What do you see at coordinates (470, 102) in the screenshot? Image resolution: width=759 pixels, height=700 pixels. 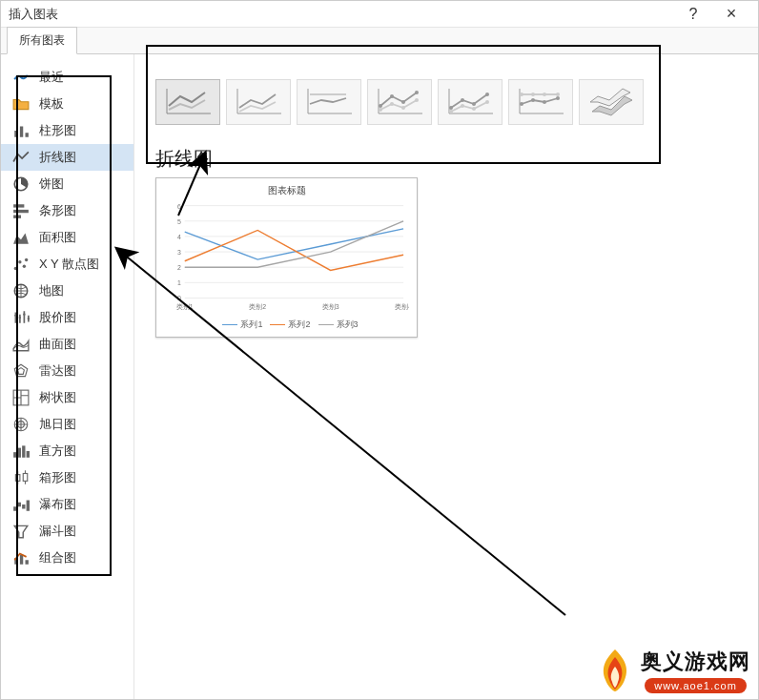 I see `subtype-stacked-line-markers` at bounding box center [470, 102].